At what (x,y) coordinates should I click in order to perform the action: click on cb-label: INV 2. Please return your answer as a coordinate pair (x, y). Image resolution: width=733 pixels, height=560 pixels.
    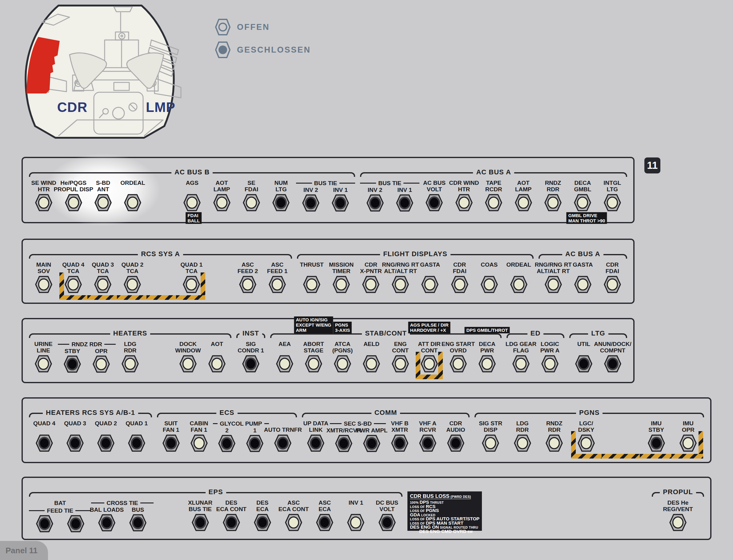
    Looking at the image, I should click on (375, 190).